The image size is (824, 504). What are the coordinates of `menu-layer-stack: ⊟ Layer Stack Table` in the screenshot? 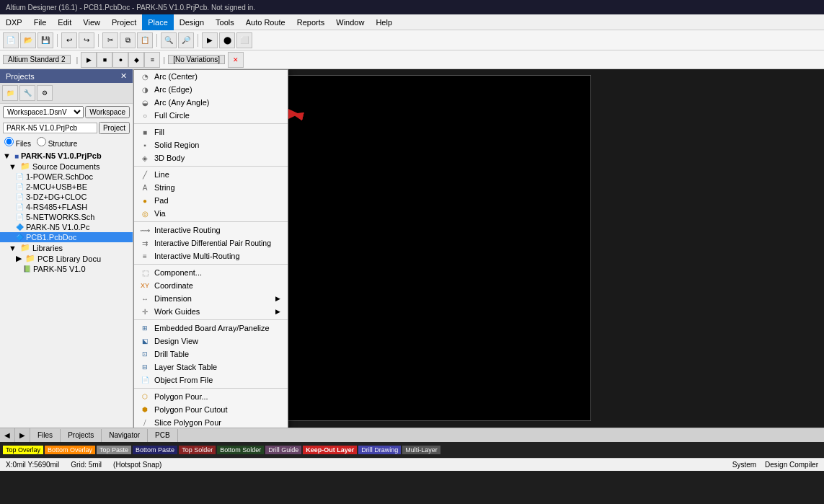 It's located at (211, 367).